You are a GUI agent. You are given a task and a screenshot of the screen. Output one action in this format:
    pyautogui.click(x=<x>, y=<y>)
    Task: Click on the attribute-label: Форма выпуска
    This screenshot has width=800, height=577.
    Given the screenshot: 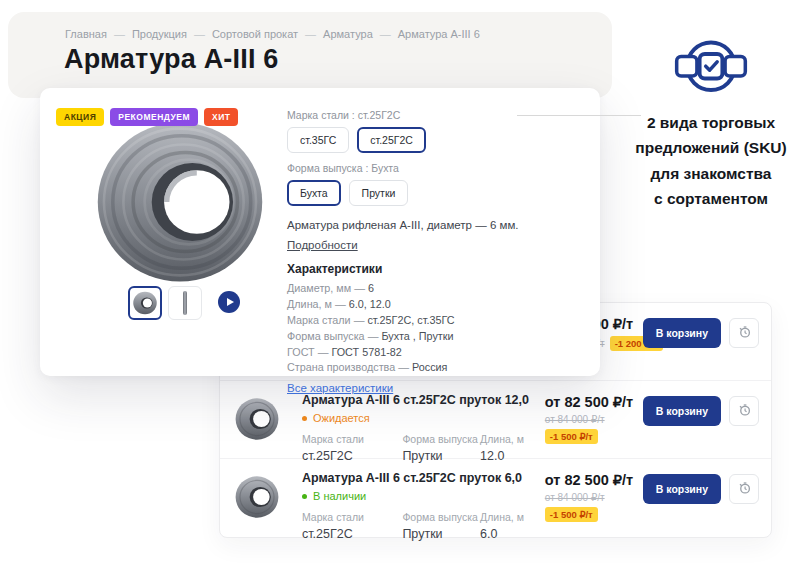 What is the action you would take?
    pyautogui.click(x=441, y=517)
    